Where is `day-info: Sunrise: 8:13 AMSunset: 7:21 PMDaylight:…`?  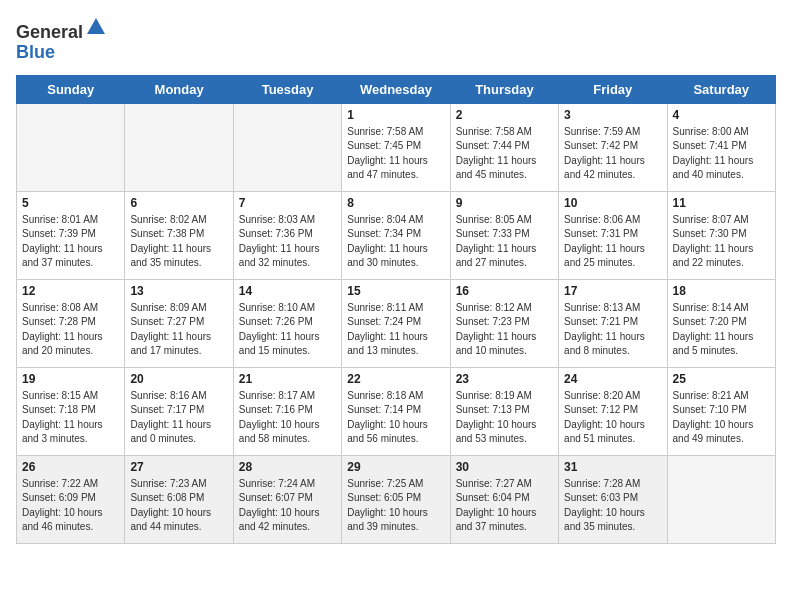
day-info: Sunrise: 8:13 AMSunset: 7:21 PMDaylight:… is located at coordinates (612, 330).